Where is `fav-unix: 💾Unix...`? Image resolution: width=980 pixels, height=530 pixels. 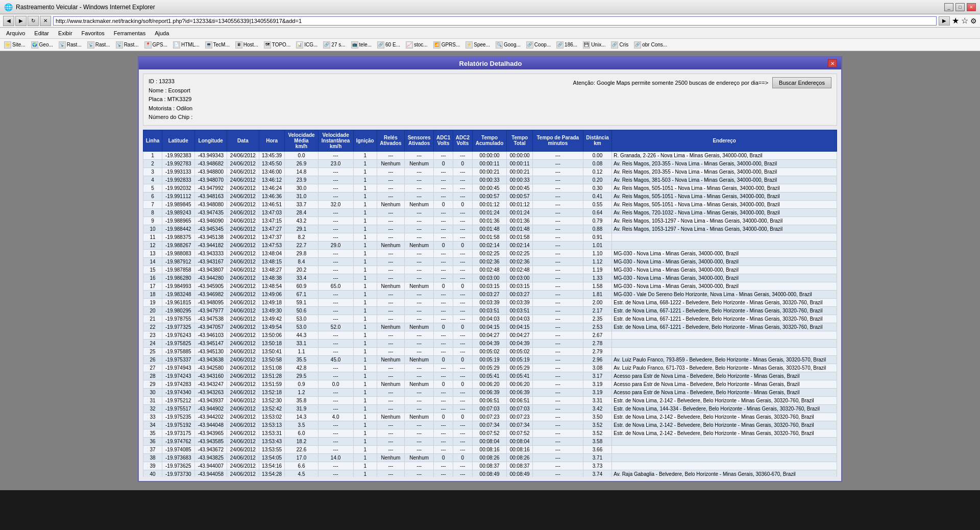
fav-unix: 💾Unix... is located at coordinates (594, 45).